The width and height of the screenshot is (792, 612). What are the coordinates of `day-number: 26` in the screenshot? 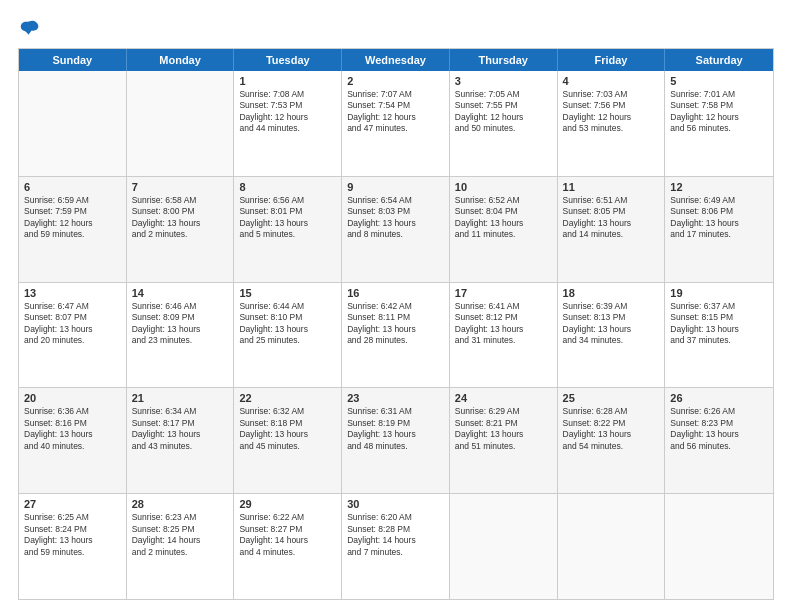 It's located at (719, 398).